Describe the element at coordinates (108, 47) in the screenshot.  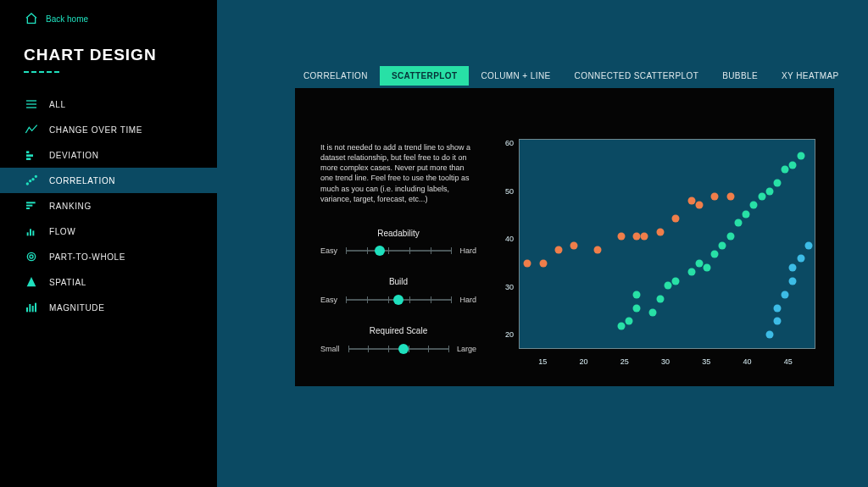
I see `app-title: CHART DESIGN` at that location.